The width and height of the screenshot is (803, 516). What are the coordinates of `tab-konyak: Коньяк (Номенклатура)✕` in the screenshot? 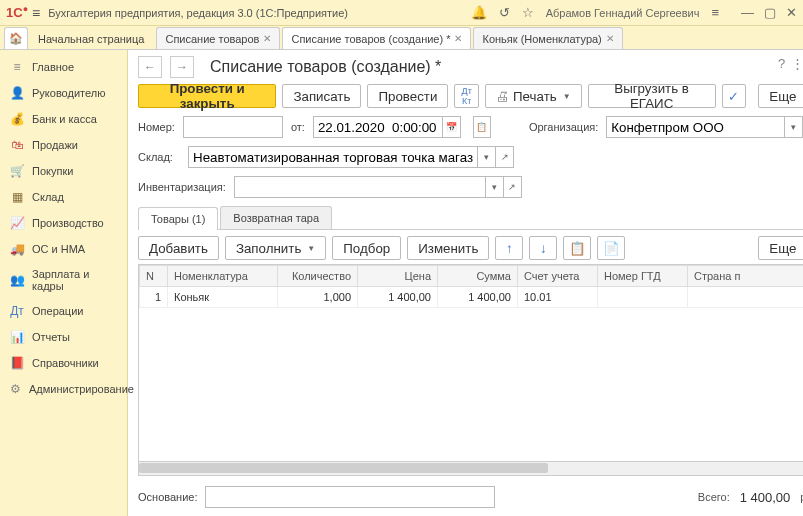 It's located at (548, 38).